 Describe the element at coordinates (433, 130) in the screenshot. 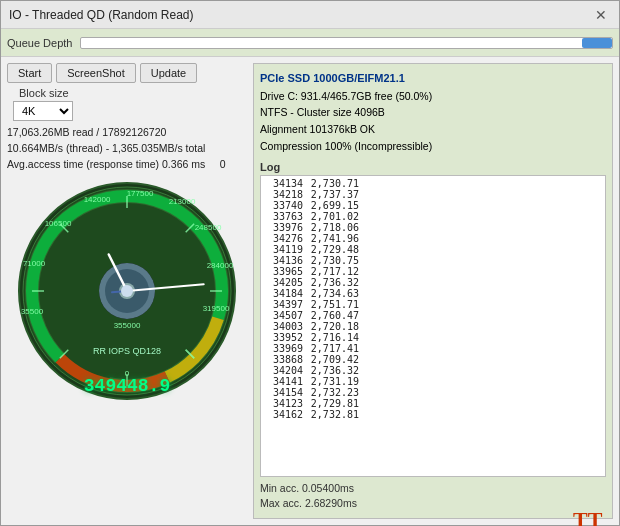

I see `device-line3: Alignment 101376kB OK` at that location.